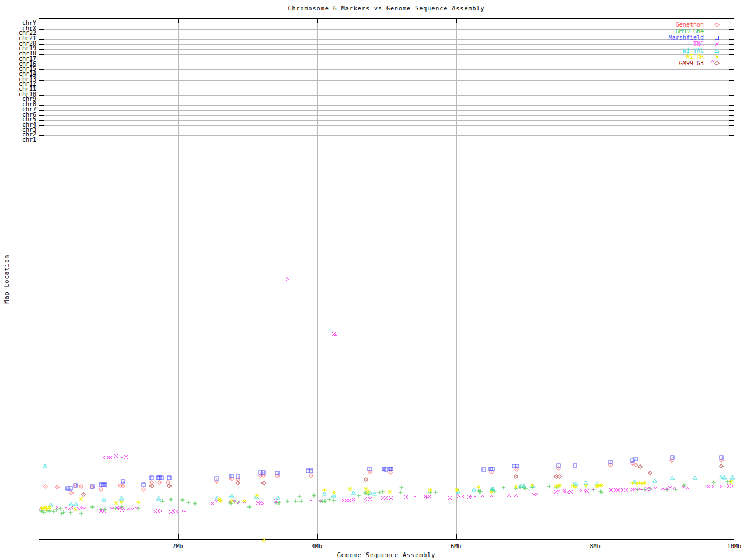  I want to click on legend-label-genethon: Genethon, so click(690, 24).